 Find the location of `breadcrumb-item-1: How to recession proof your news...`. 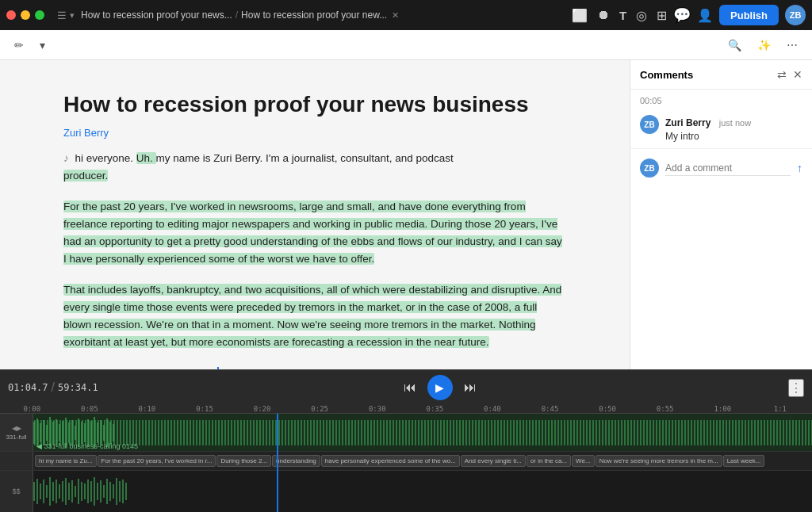

breadcrumb-item-1: How to recession proof your news... is located at coordinates (157, 15).